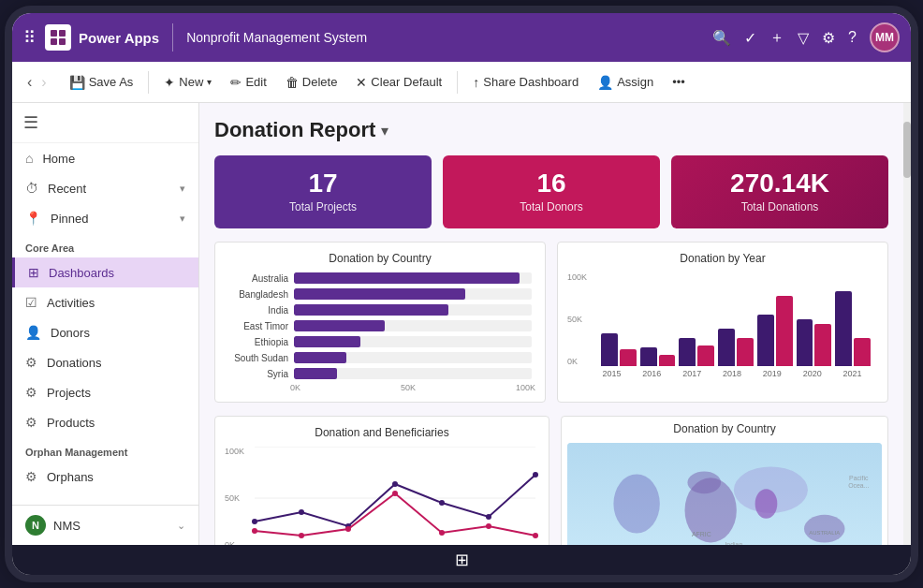  I want to click on projects-label: Total Projects, so click(323, 207).